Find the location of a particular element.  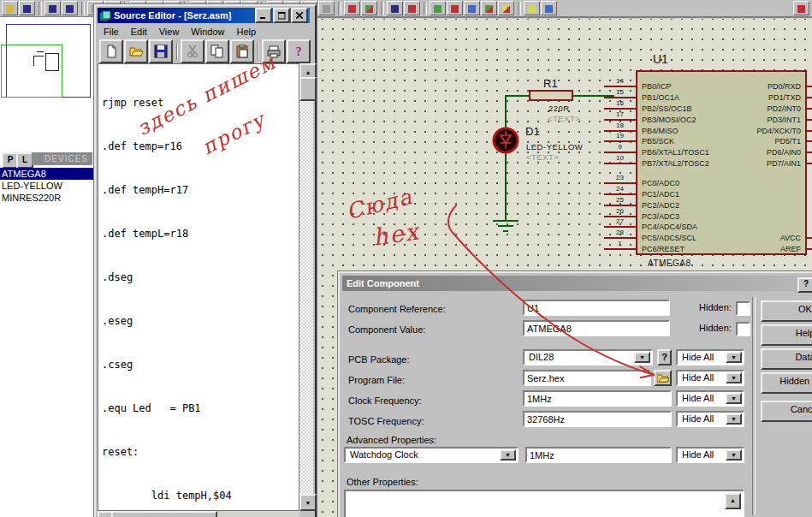

device-list-item: ATMEGA8 is located at coordinates (47, 174).